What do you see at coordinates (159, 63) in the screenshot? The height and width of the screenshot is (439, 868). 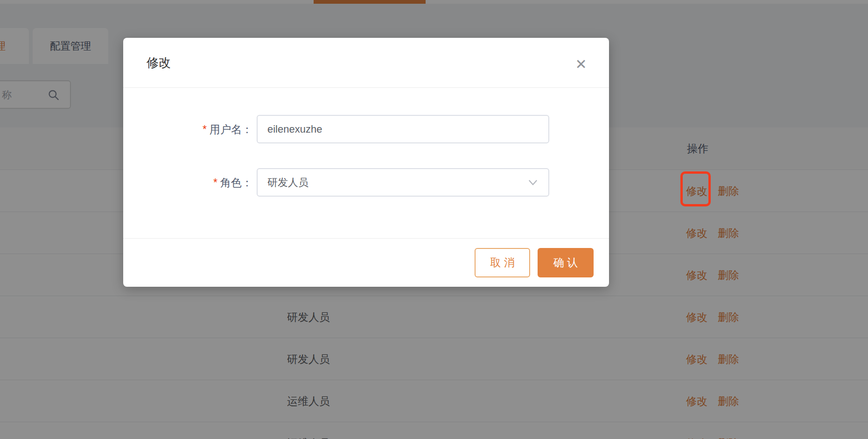 I see `dialog-title: 修改` at bounding box center [159, 63].